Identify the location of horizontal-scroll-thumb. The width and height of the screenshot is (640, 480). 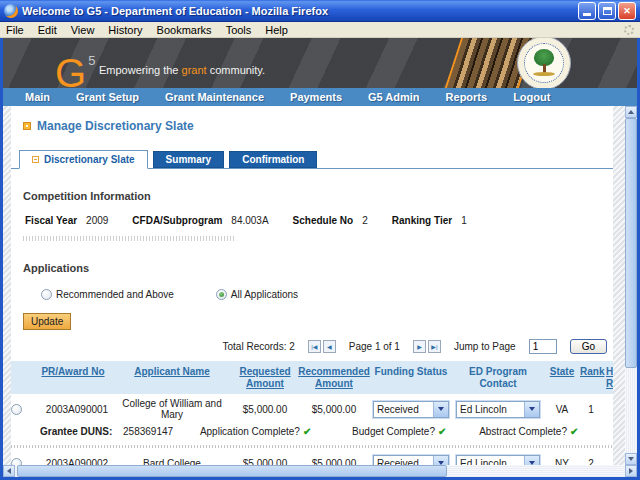
(232, 471).